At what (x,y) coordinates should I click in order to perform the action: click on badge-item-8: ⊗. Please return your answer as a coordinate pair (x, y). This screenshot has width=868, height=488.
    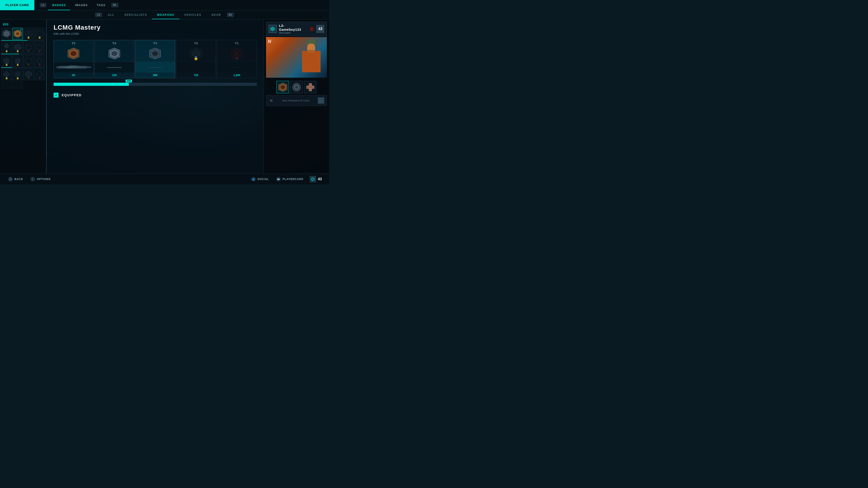
    Looking at the image, I should click on (40, 47).